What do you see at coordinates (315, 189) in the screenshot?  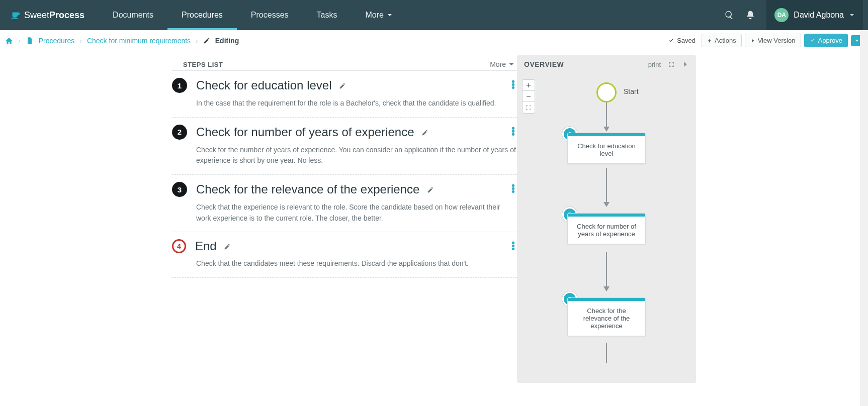 I see `step-title: Check for the relevance of the experienc…` at bounding box center [315, 189].